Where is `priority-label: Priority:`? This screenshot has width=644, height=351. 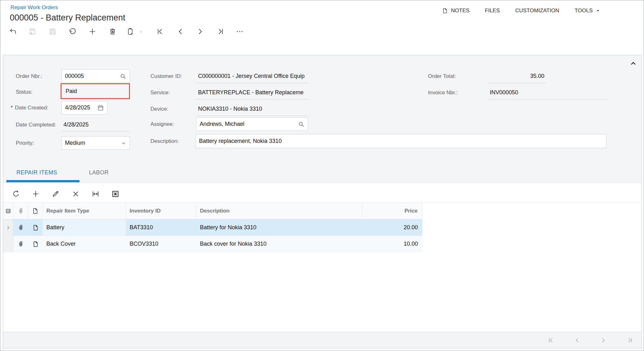
priority-label: Priority: is located at coordinates (25, 143).